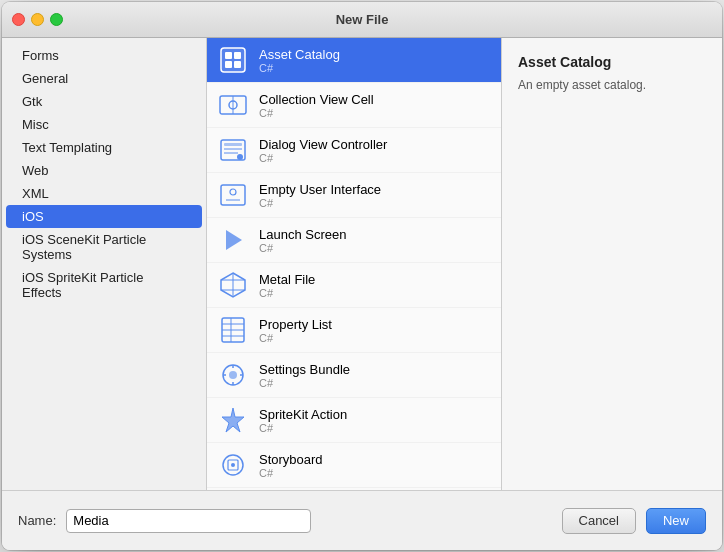 The height and width of the screenshot is (552, 724). Describe the element at coordinates (612, 85) in the screenshot. I see `detail-description: An empty asset catalog.` at that location.